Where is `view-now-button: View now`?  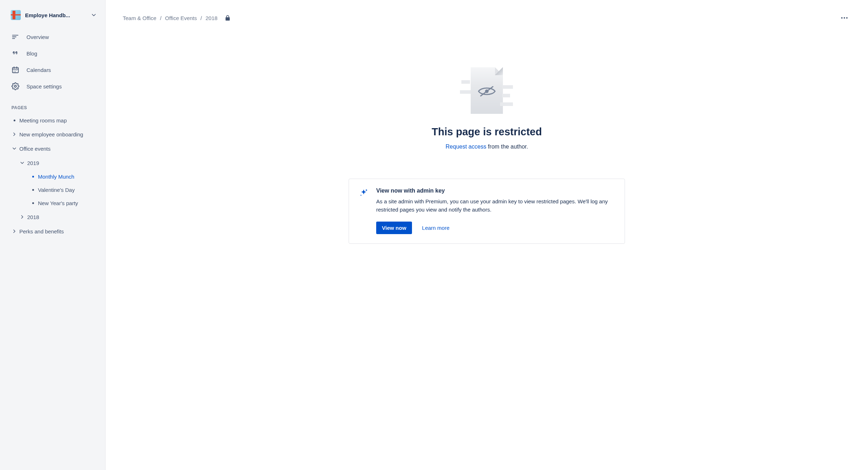 view-now-button: View now is located at coordinates (394, 228).